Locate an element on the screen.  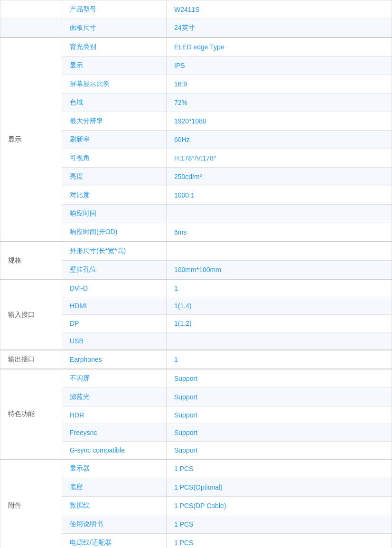
category-cell: 附件 is located at coordinates (31, 503).